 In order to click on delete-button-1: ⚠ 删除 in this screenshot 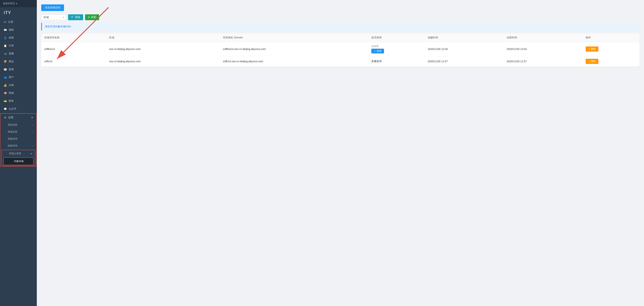, I will do `click(592, 61)`.